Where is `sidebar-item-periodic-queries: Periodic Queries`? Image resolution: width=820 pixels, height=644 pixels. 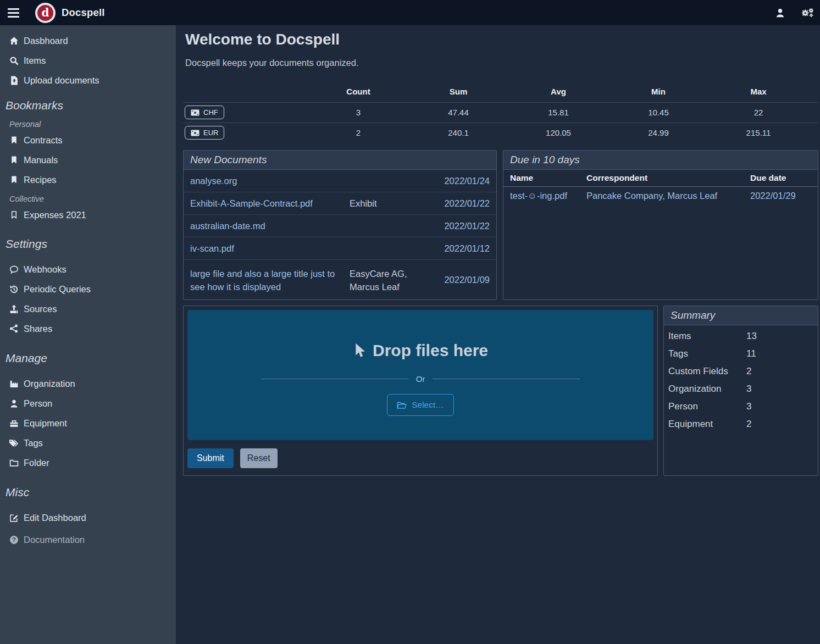
sidebar-item-periodic-queries: Periodic Queries is located at coordinates (88, 289).